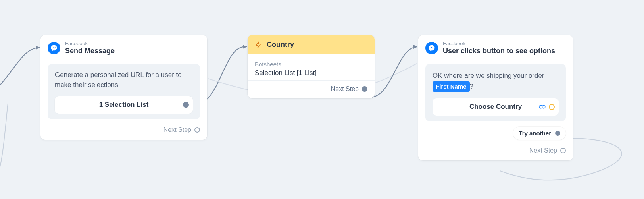 The height and width of the screenshot is (199, 644). What do you see at coordinates (124, 80) in the screenshot?
I see `message-text: Generate a personalized URL for a user t…` at bounding box center [124, 80].